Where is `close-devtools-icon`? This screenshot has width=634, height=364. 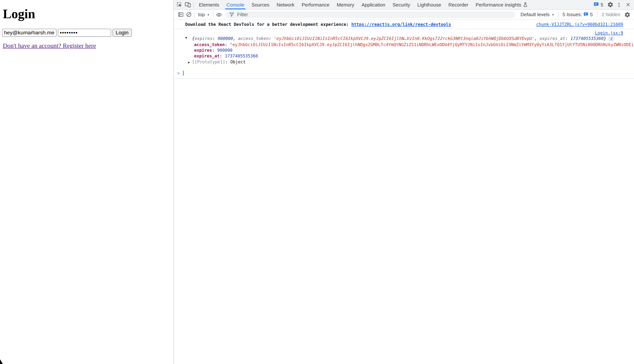
close-devtools-icon is located at coordinates (628, 4).